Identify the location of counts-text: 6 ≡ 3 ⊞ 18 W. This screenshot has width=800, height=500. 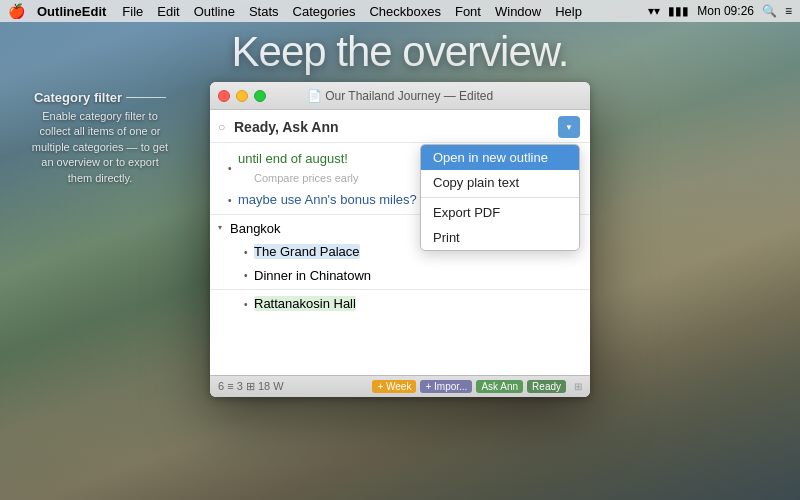
(251, 386).